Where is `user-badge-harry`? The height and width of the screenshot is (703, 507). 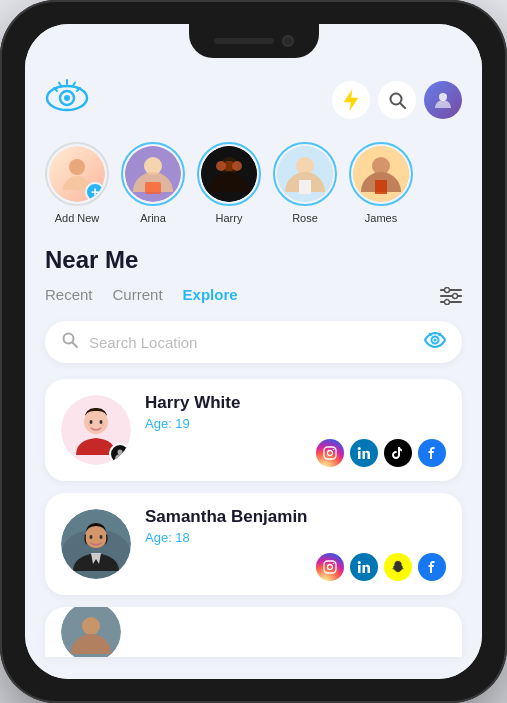 user-badge-harry is located at coordinates (120, 454).